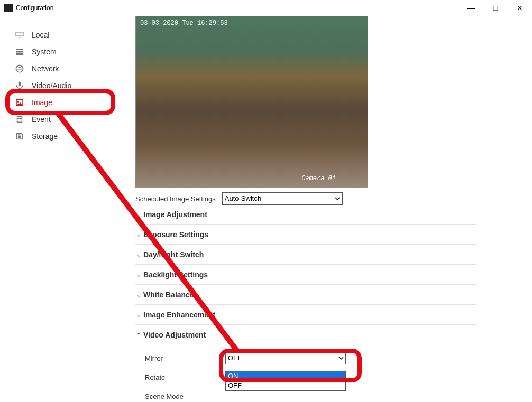  What do you see at coordinates (56, 52) in the screenshot?
I see `sidebar-item-system: System` at bounding box center [56, 52].